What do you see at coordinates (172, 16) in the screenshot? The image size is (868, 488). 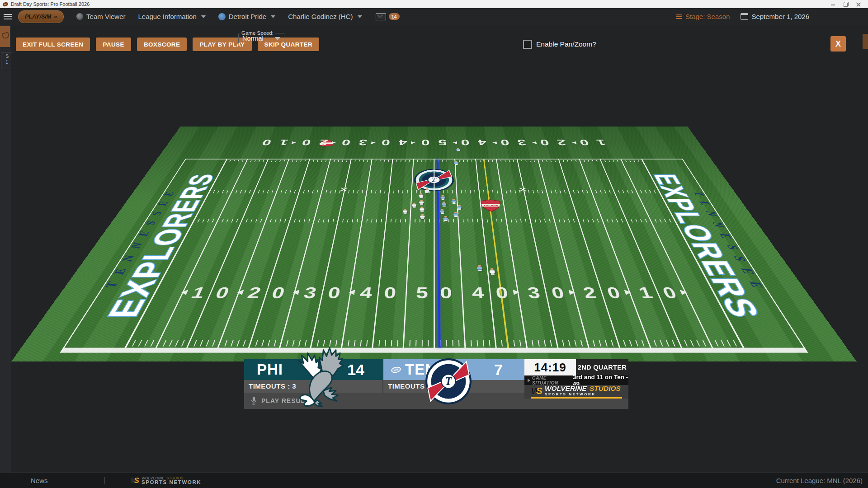 I see `nav-league-information: League Information` at bounding box center [172, 16].